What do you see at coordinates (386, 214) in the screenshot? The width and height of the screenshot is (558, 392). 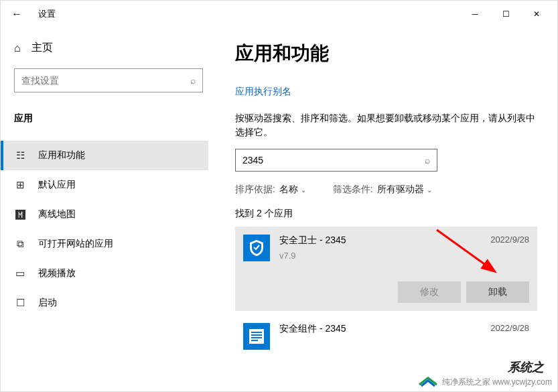 I see `results-count: 找到 2 个应用` at bounding box center [386, 214].